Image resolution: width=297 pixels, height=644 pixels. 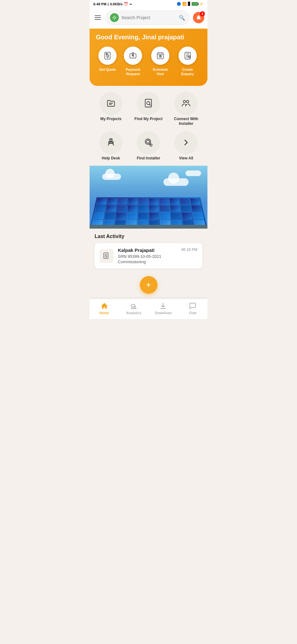 What do you see at coordinates (107, 56) in the screenshot?
I see `get-quote-icon: ₹` at bounding box center [107, 56].